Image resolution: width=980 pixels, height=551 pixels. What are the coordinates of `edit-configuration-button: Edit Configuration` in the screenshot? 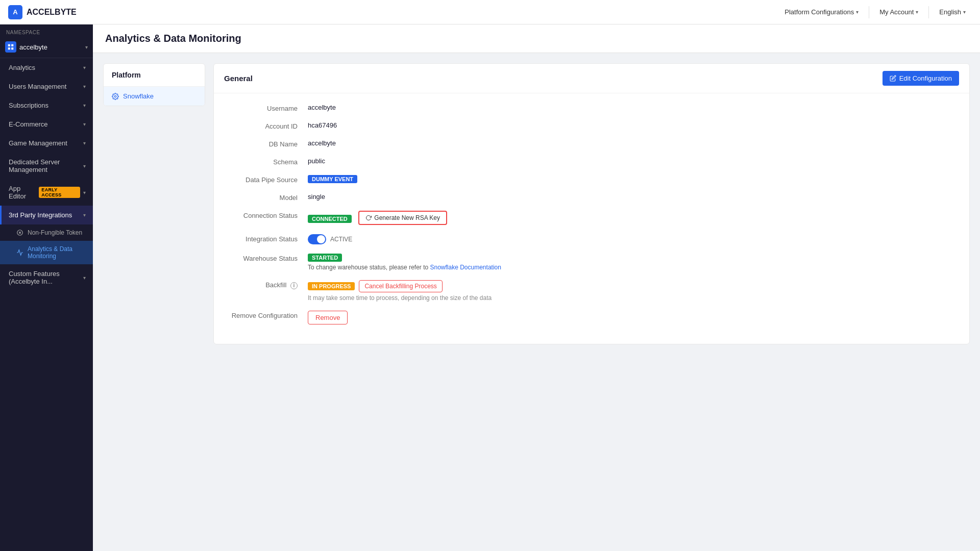 It's located at (921, 79).